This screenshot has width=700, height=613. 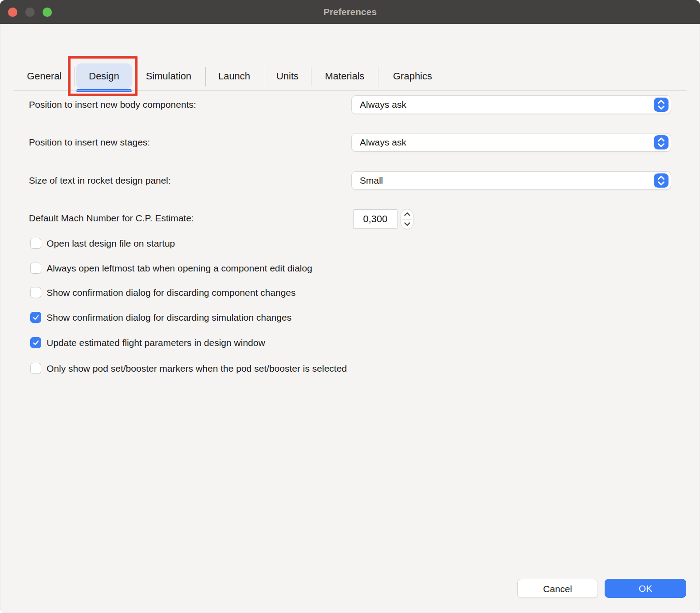 I want to click on label-insert-body-components: Position to insert new body components:, so click(x=113, y=105).